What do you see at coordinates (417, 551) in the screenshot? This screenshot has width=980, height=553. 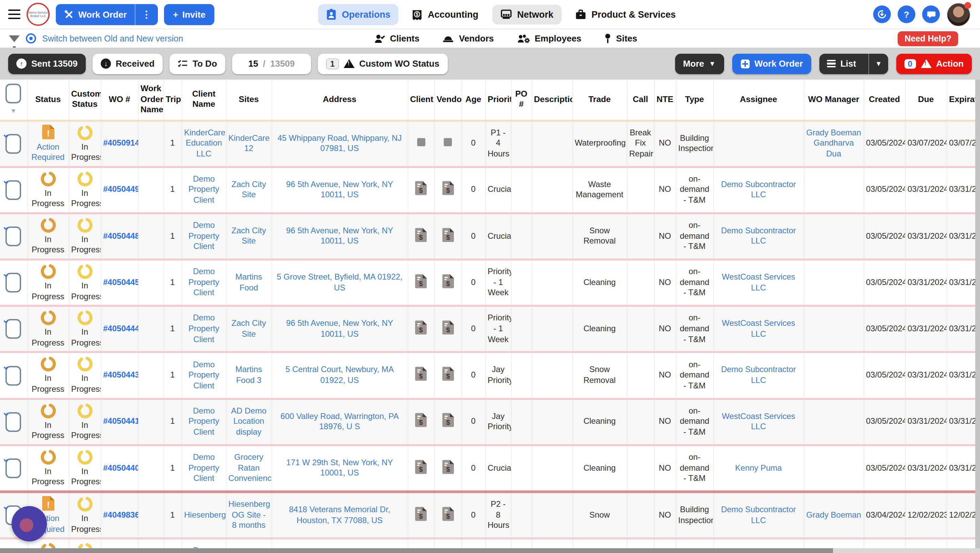 I see `horizontal-scrollbar-thumb` at bounding box center [417, 551].